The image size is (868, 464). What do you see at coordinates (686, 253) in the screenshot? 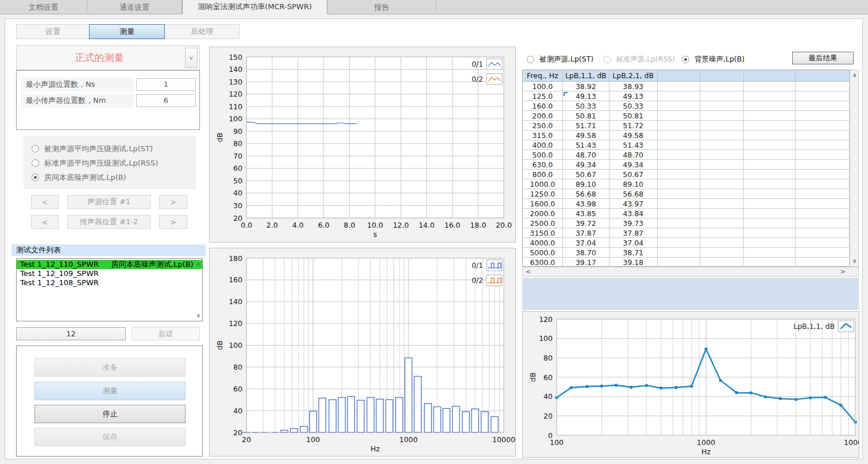
I see `table-row-18: 5000.038.7038.71` at bounding box center [686, 253].